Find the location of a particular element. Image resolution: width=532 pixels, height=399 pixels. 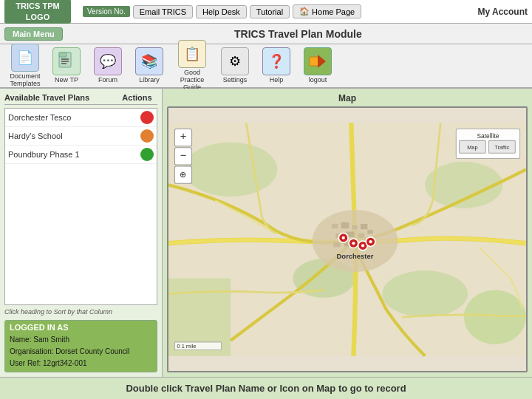

table-row: Hardy's School is located at coordinates (81, 136).